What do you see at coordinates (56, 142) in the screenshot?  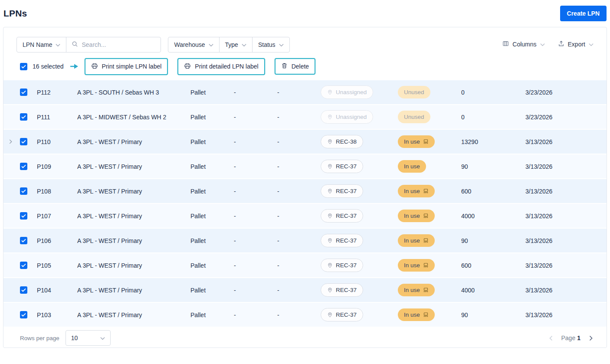 I see `lpn-name-cell: P110` at bounding box center [56, 142].